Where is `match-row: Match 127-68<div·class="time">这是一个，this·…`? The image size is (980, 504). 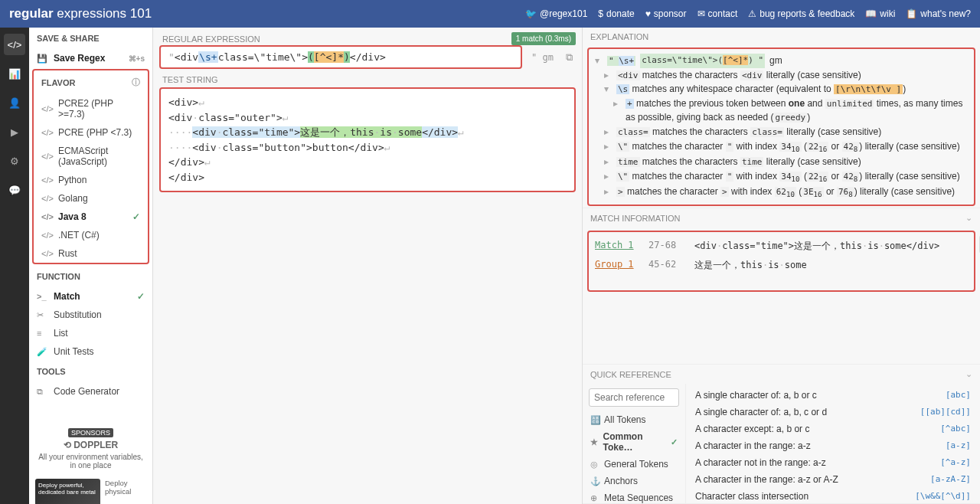 match-row: Match 127-68<div·class="time">这是一个，this·… is located at coordinates (781, 247).